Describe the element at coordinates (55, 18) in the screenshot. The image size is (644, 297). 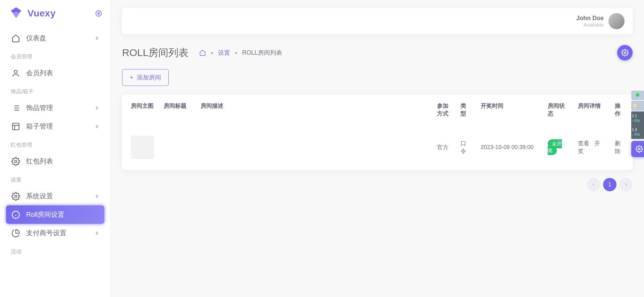
I see `brand: Vuexy` at that location.